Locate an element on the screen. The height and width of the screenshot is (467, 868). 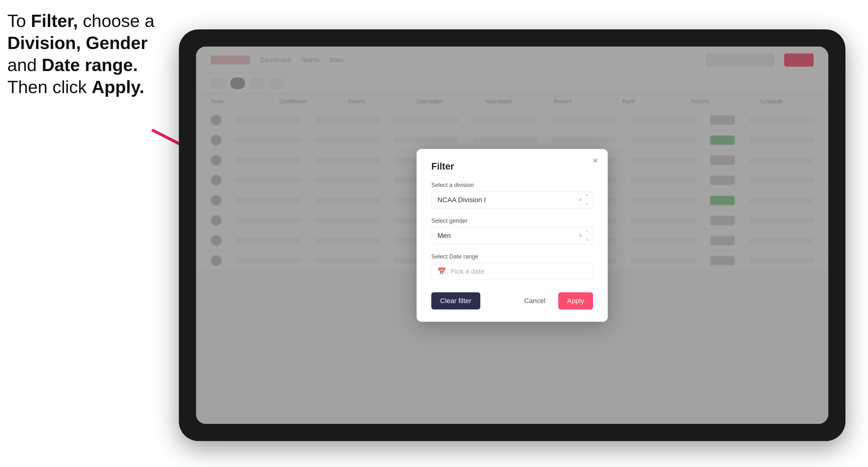
gender-field-group: Select gender Men Women Mixed × ⌃⌄ is located at coordinates (512, 231).